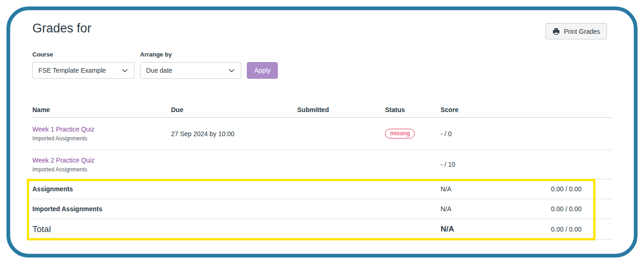 The height and width of the screenshot is (264, 644). What do you see at coordinates (341, 112) in the screenshot?
I see `column-header-submitted: Submitted` at bounding box center [341, 112].